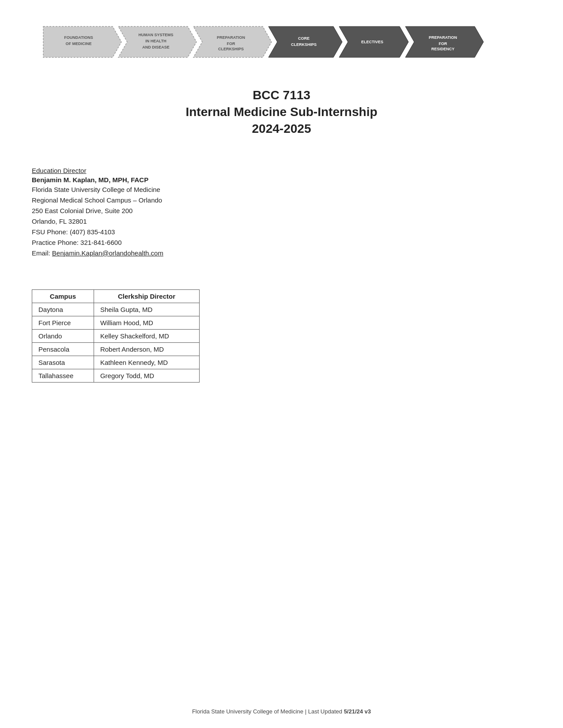 The image size is (563, 728). Describe the element at coordinates (147, 296) in the screenshot. I see `clerkship-director-header: Clerkship Director` at that location.